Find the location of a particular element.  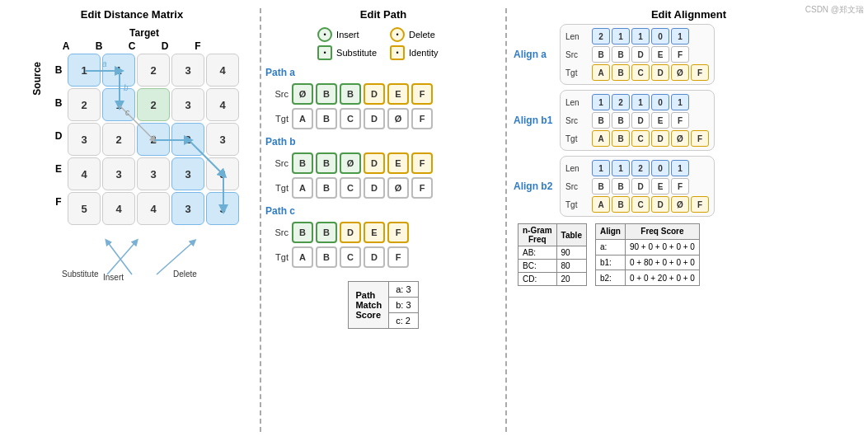

align-score-header1: Align is located at coordinates (610, 232).